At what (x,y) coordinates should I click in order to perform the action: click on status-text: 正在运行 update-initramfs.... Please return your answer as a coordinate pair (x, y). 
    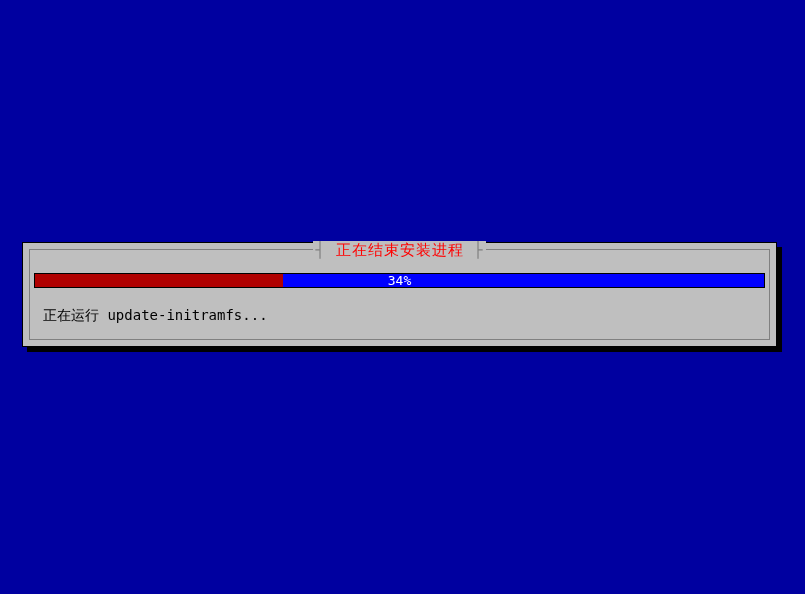
    Looking at the image, I should click on (156, 316).